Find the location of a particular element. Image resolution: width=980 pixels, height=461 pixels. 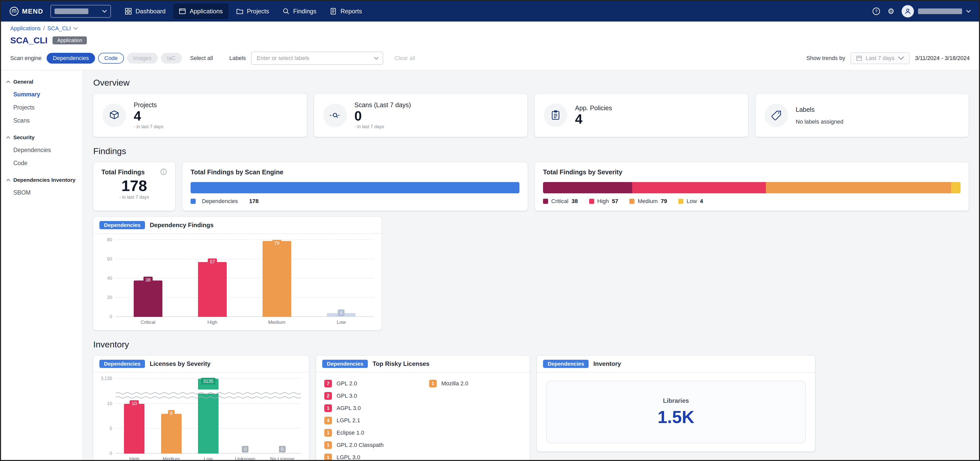

main-nav: DashboardApplicationsProjectsFindingsRep… is located at coordinates (243, 11).